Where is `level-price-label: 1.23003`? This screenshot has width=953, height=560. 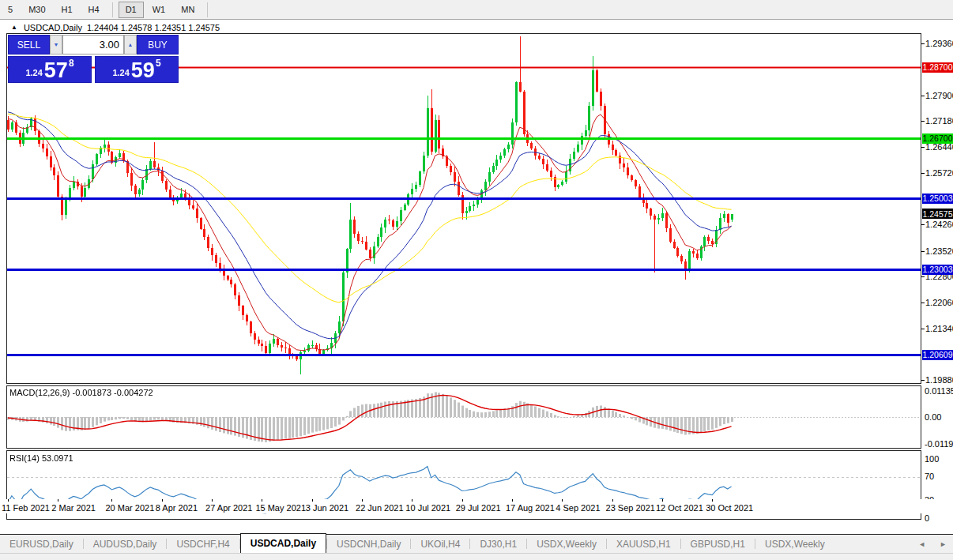
level-price-label: 1.23003 is located at coordinates (937, 270).